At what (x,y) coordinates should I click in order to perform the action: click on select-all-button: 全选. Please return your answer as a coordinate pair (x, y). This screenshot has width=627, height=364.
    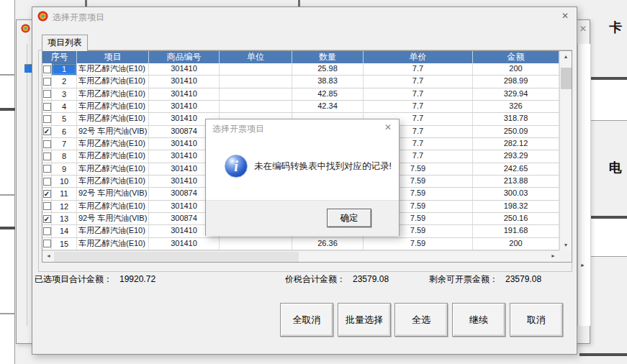
    Looking at the image, I should click on (421, 319).